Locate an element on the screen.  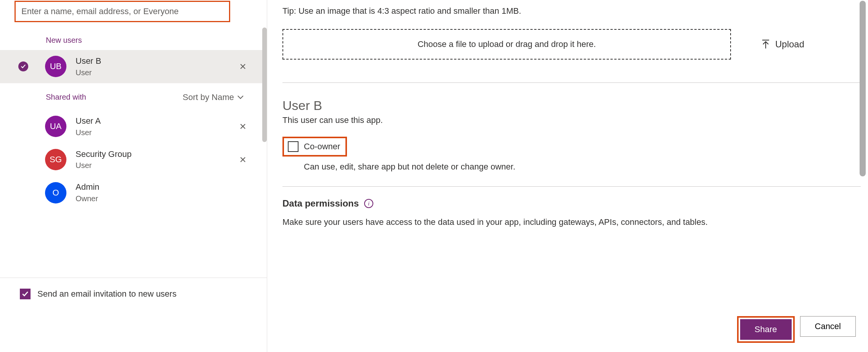
user-name: Admin is located at coordinates (163, 187).